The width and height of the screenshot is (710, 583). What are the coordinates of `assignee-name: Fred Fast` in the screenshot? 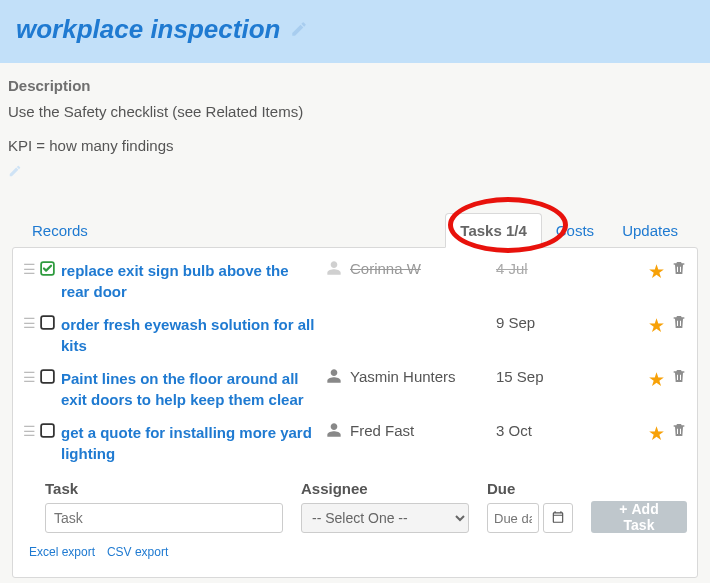 It's located at (382, 430).